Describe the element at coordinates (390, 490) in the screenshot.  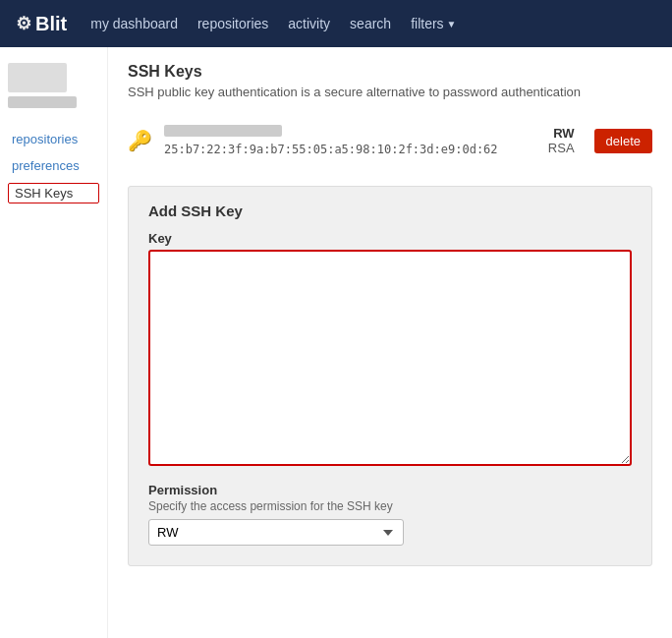
I see `permission-label: Permission` at that location.